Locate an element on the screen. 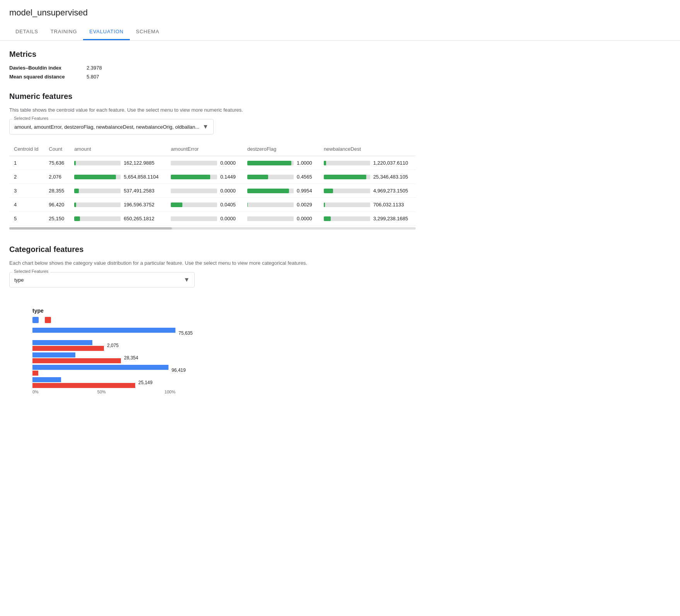  bar-cell: 162,122.9885 is located at coordinates (118, 163).